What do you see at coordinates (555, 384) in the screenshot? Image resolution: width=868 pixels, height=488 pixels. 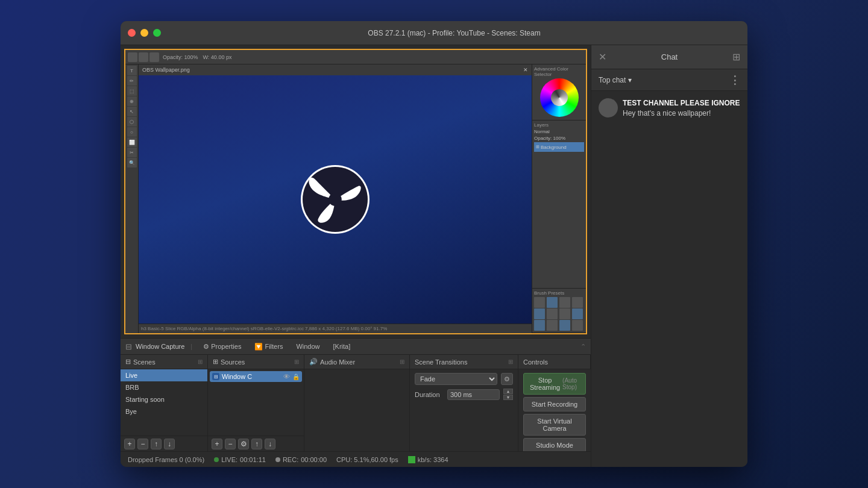 I see `stop-streaming-button: Stop Streaming (Auto Stop)` at bounding box center [555, 384].